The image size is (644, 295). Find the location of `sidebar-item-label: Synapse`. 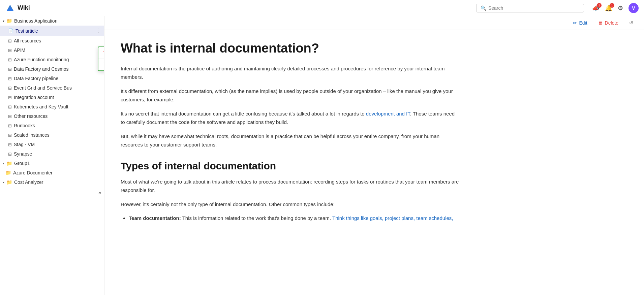

sidebar-item-label: Synapse is located at coordinates (58, 154).